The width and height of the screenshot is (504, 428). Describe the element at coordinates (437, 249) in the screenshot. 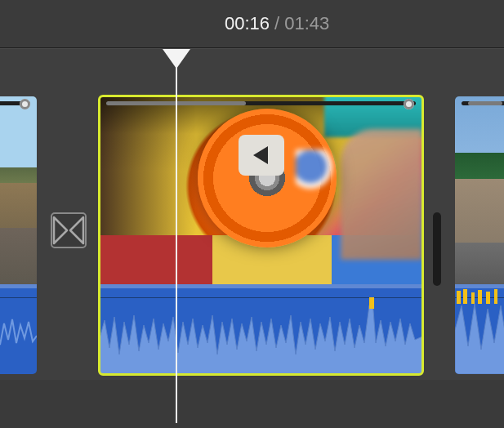

I see `timeline-scroll-handle` at that location.